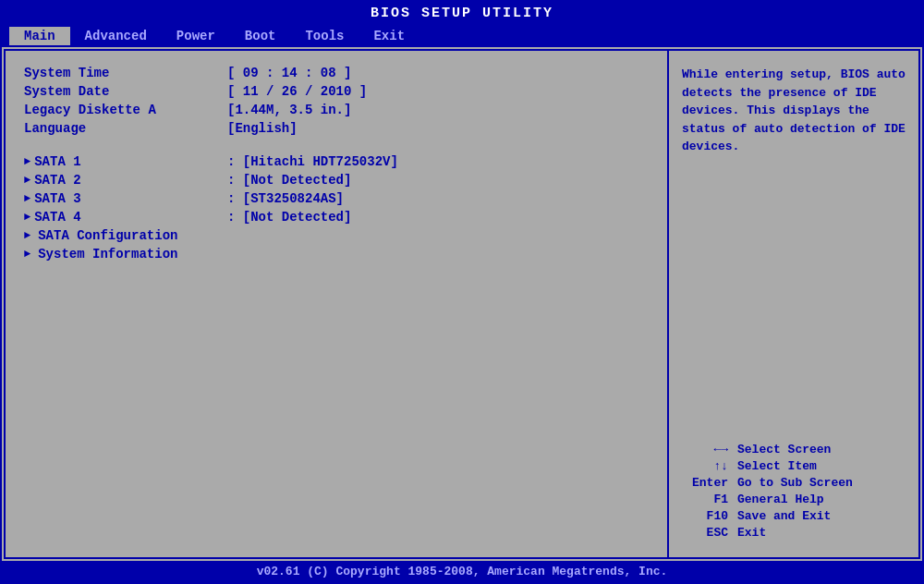  Describe the element at coordinates (794, 493) in the screenshot. I see `key-help: ←→Select Screen↑↓Select ItemEnterGo to S…` at that location.